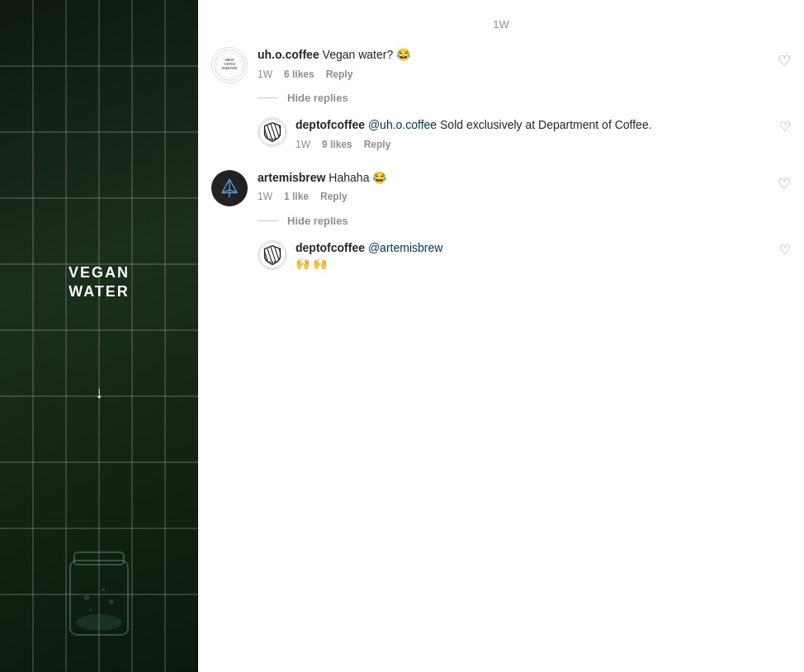 The width and height of the screenshot is (804, 672). What do you see at coordinates (501, 65) in the screenshot?
I see `comment-row: UH·O COFFEE ROASTERS uh.o.coffee Vegan w…` at bounding box center [501, 65].